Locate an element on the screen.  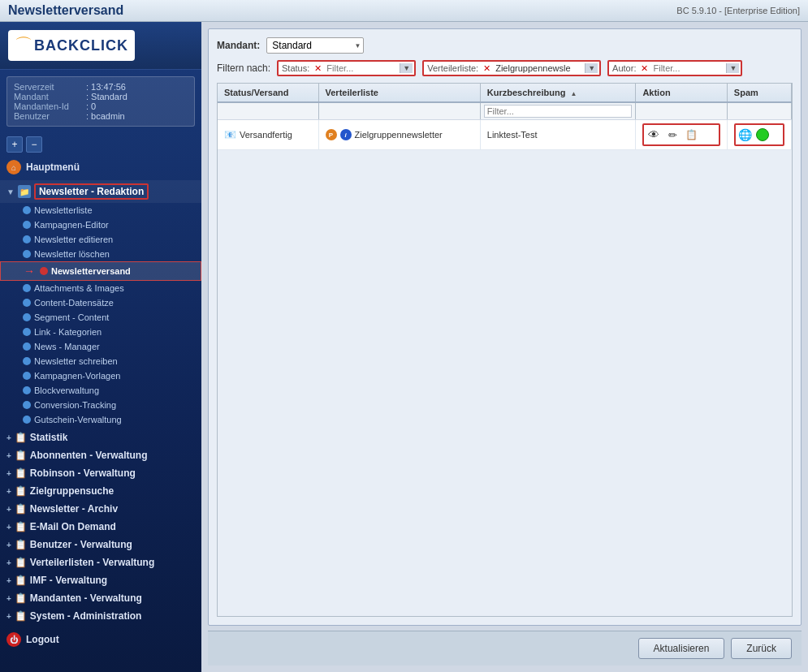
sidebar-item-statistik: + 📋 Statistik is located at coordinates (101, 437).